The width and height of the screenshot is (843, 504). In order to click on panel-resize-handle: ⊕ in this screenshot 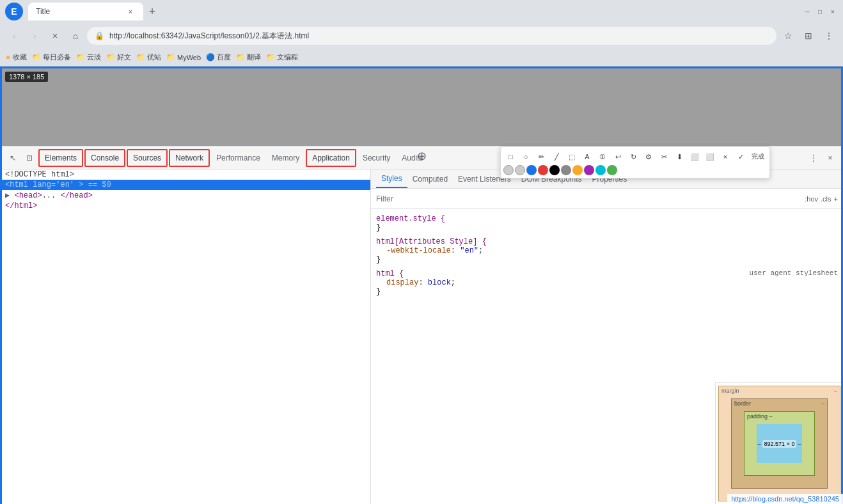, I will do `click(422, 156)`.